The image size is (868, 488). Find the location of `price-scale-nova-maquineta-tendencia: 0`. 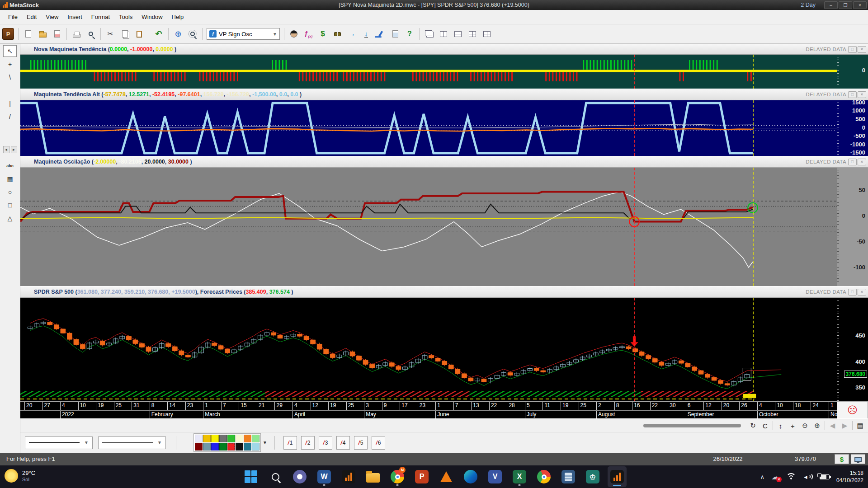

price-scale-nova-maquineta-tendencia: 0 is located at coordinates (853, 71).